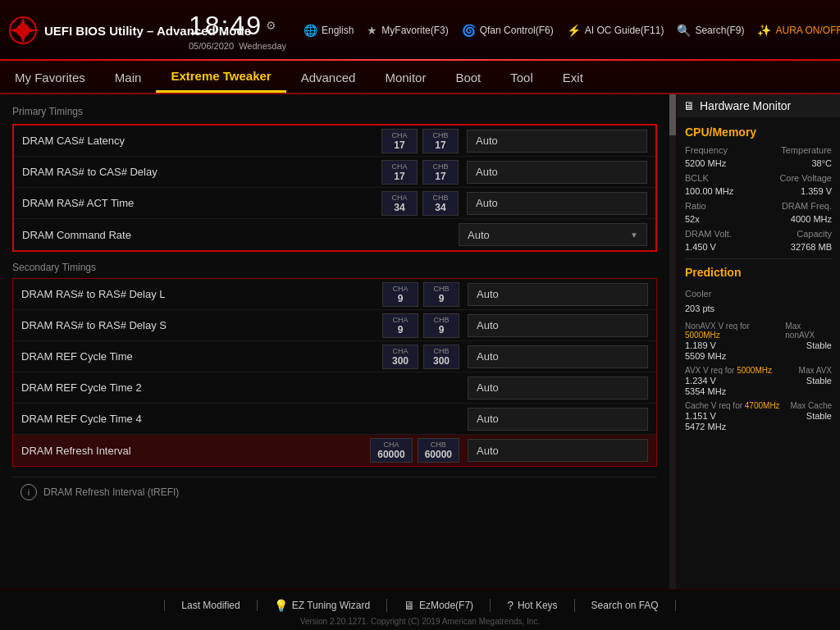 The image size is (840, 630). What do you see at coordinates (758, 247) in the screenshot?
I see `dram-volt-value-row: 1.450 V 32768 MB` at bounding box center [758, 247].